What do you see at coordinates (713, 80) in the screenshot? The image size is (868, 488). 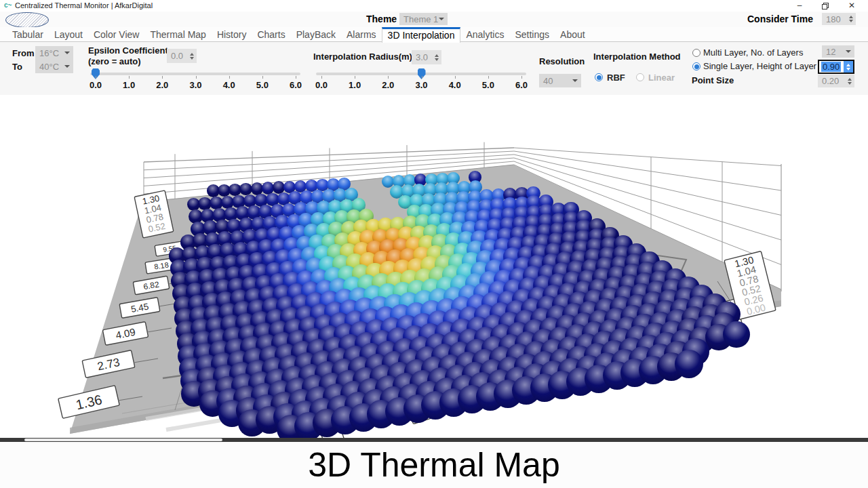 I see `point-size-label: Point Size` at bounding box center [713, 80].